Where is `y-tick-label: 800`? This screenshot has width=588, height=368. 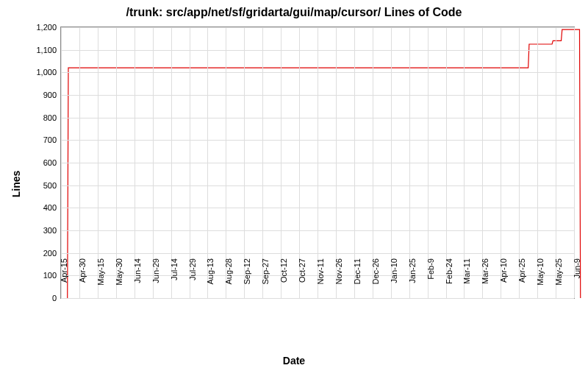
y-tick-label: 800 is located at coordinates (52, 118).